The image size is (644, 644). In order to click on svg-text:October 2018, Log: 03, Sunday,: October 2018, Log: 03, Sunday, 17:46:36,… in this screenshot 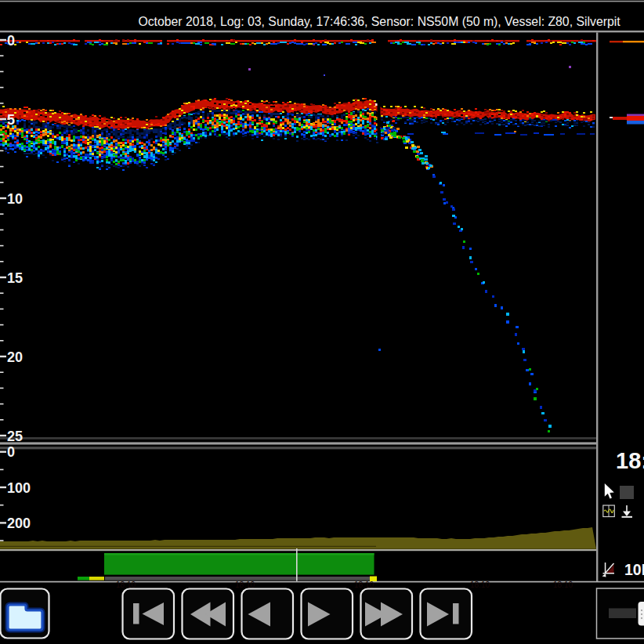, I will do `click(379, 22)`.